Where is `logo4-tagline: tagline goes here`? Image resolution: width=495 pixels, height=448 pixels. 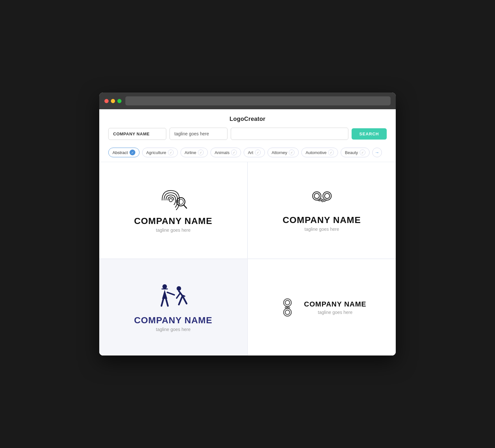 logo4-tagline: tagline goes here is located at coordinates (335, 312).